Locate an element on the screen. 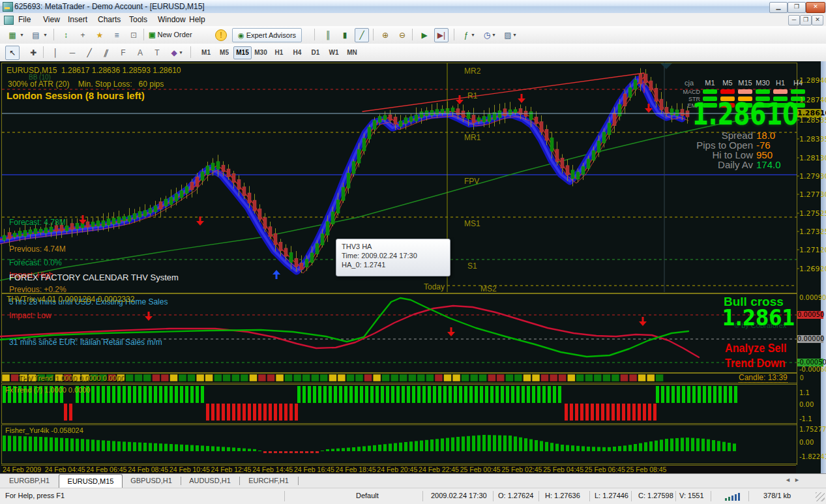 The width and height of the screenshot is (826, 504). timeframe-m30: M30 is located at coordinates (261, 53).